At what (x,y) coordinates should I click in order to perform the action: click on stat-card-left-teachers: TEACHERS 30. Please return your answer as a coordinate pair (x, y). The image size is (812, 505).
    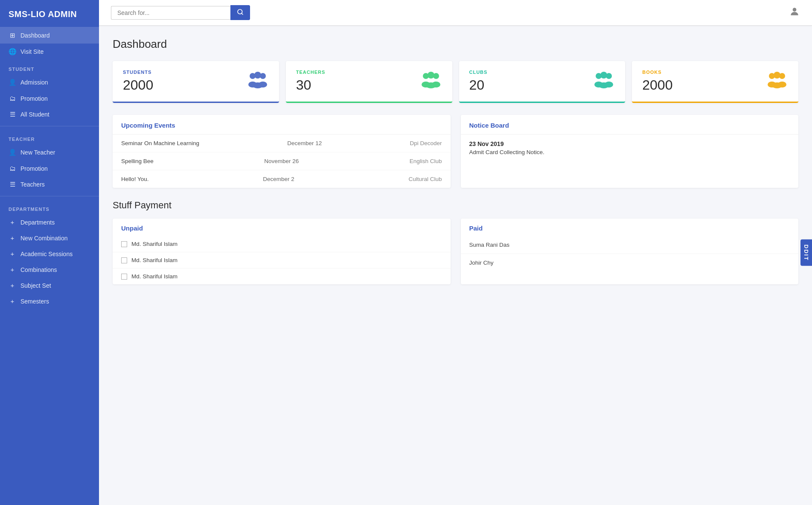
    Looking at the image, I should click on (311, 81).